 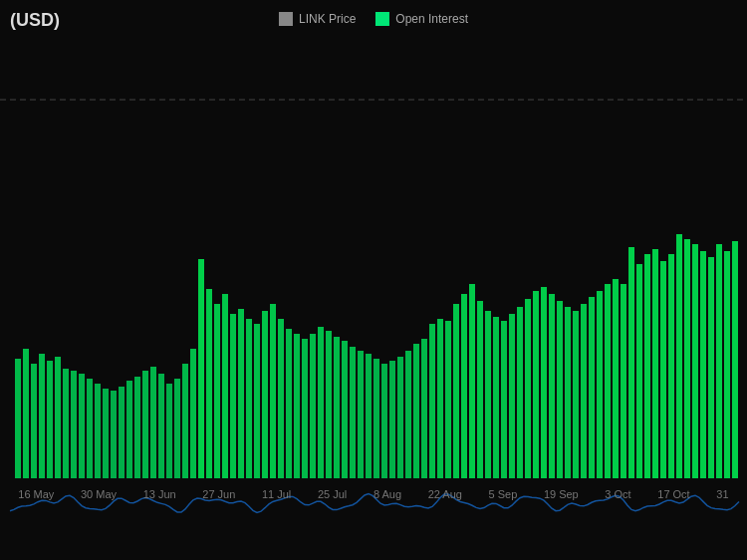 What do you see at coordinates (673, 494) in the screenshot?
I see `x-axis-label: 17 Oct` at bounding box center [673, 494].